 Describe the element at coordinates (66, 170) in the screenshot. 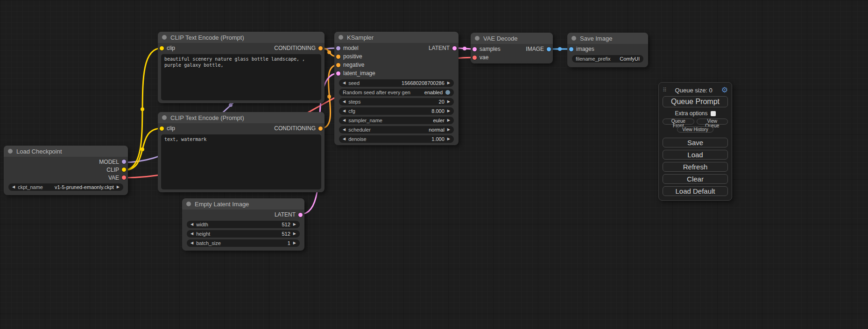

I see `node-load-checkpoint: Load Checkpoint MODEL CLIP VAE` at that location.